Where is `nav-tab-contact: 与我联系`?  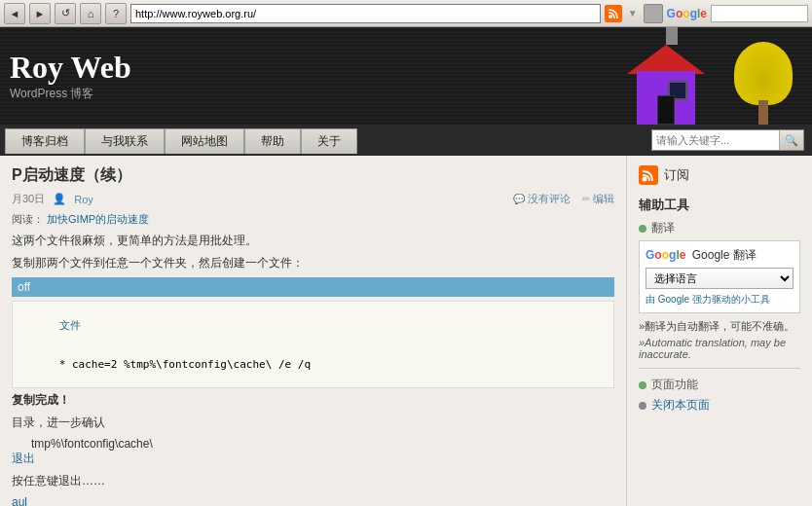
nav-tab-contact: 与我联系 is located at coordinates (125, 141).